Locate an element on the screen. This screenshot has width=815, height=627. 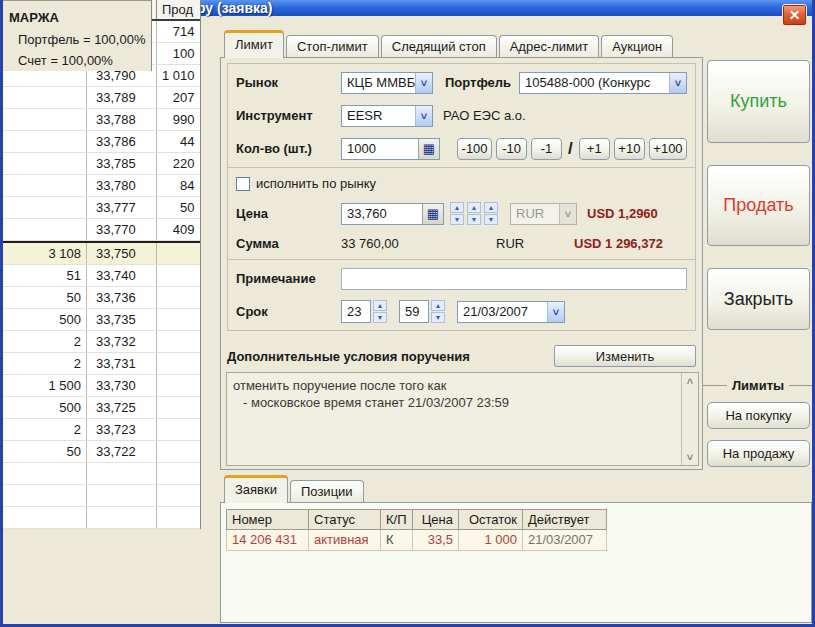
price-stepper-1: ▲ ▼ is located at coordinates (457, 214).